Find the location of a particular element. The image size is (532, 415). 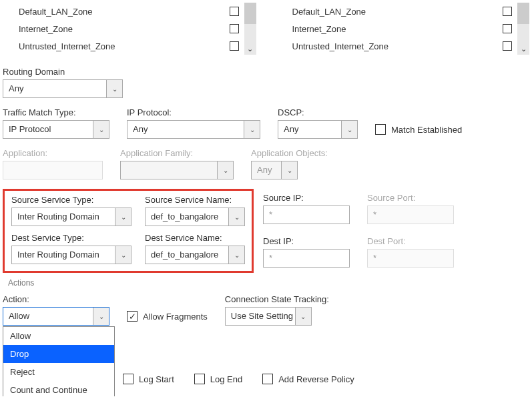

src-svc-name-label: Source Service Name: is located at coordinates (195, 200).